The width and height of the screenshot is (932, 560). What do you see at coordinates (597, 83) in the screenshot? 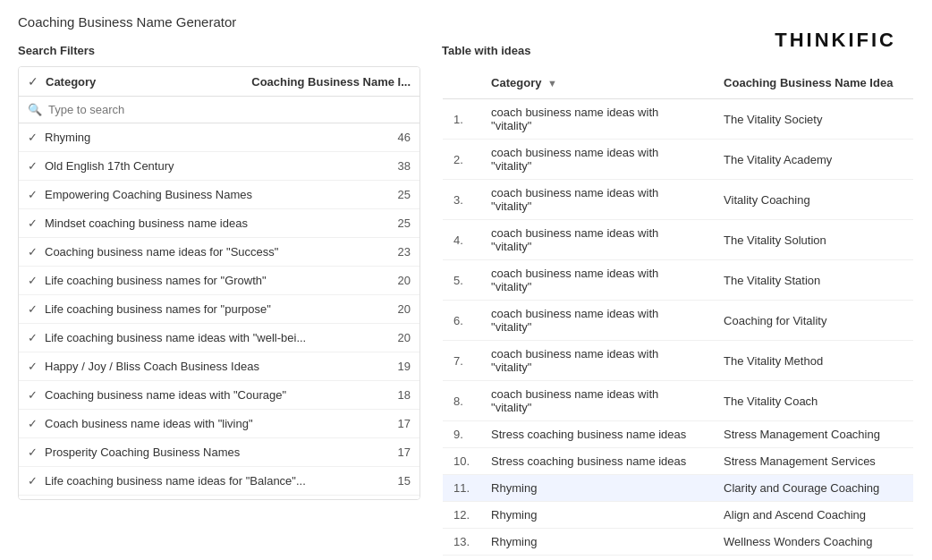
I see `table-header-category: Category ▼` at bounding box center [597, 83].